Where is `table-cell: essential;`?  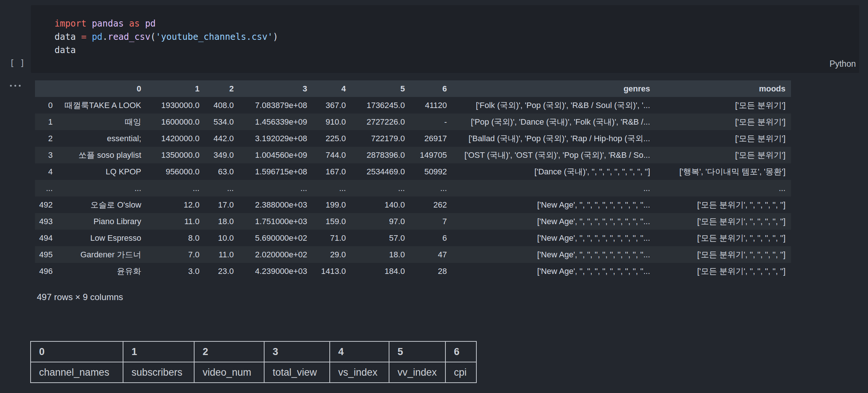 table-cell: essential; is located at coordinates (102, 139).